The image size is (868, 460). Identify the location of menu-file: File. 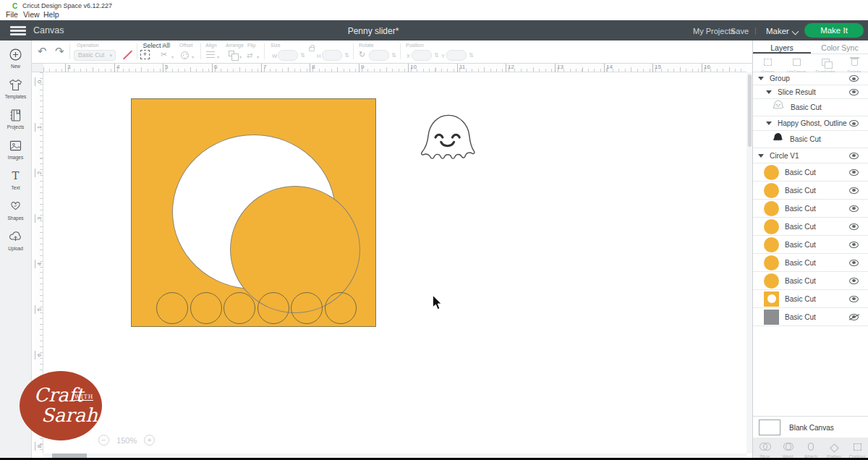
(12, 14).